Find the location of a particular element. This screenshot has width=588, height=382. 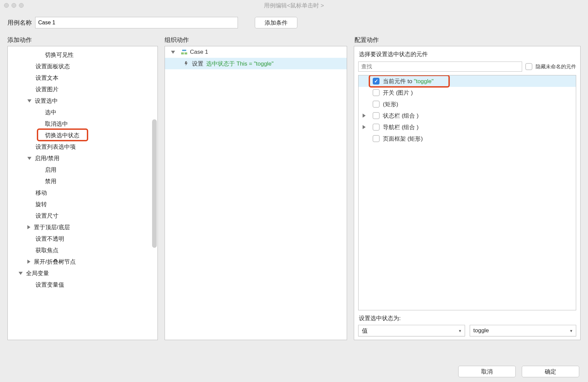

widget-label: 状态栏 (组合 ) is located at coordinates (401, 116).